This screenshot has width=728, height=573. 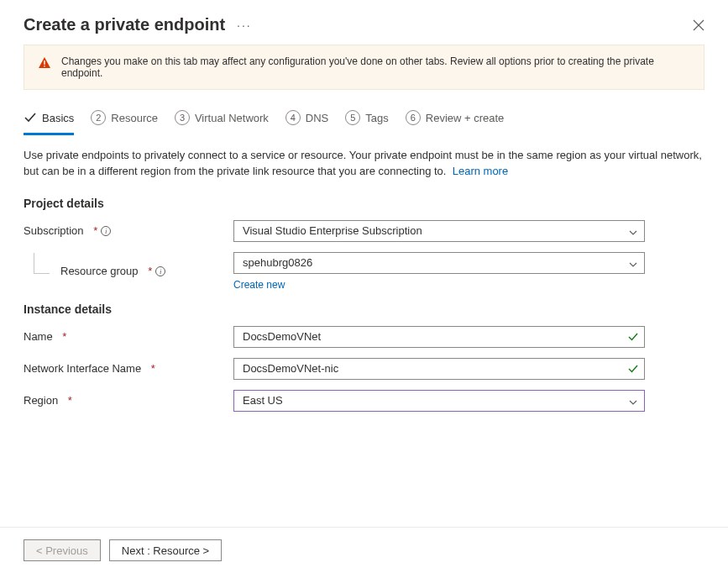 What do you see at coordinates (333, 230) in the screenshot?
I see `select-value: Visual Studio Enterprise Subscription` at bounding box center [333, 230].